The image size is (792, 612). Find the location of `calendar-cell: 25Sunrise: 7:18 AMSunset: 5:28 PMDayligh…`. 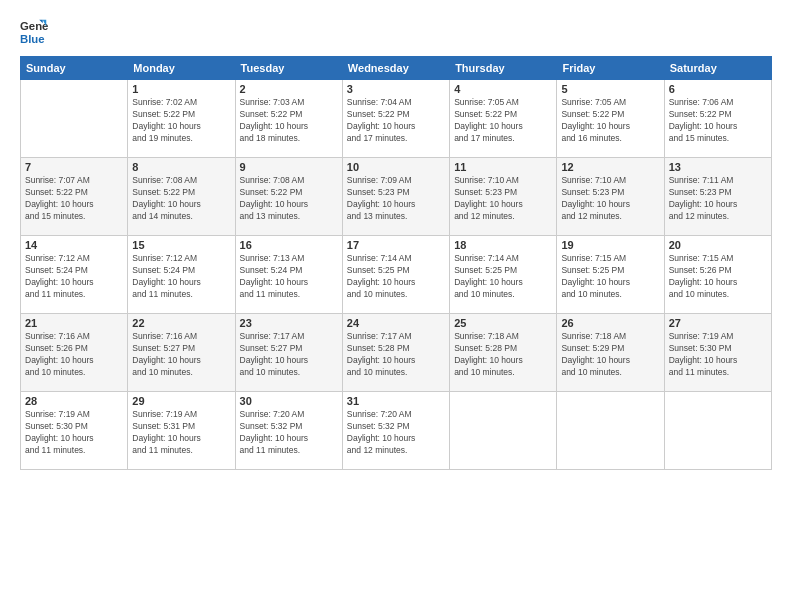

calendar-cell: 25Sunrise: 7:18 AMSunset: 5:28 PMDayligh… is located at coordinates (504, 353).